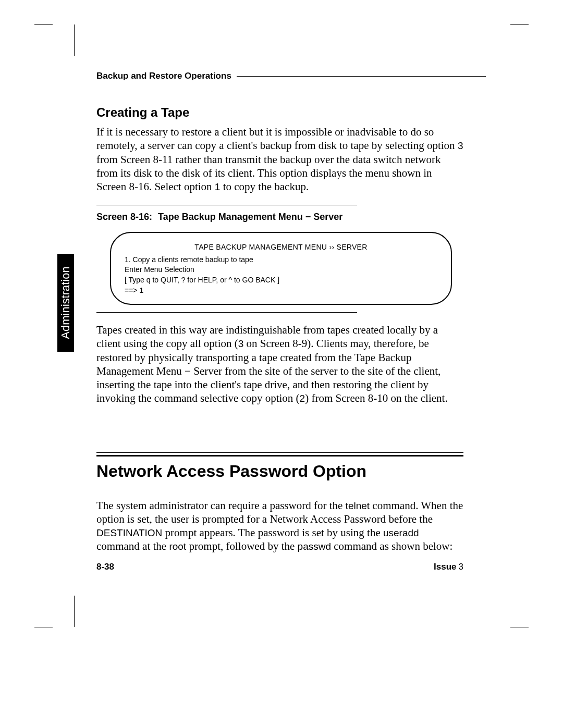 The width and height of the screenshot is (563, 728). What do you see at coordinates (277, 139) in the screenshot?
I see `text: If it is necessary to restore a client b…` at bounding box center [277, 139].